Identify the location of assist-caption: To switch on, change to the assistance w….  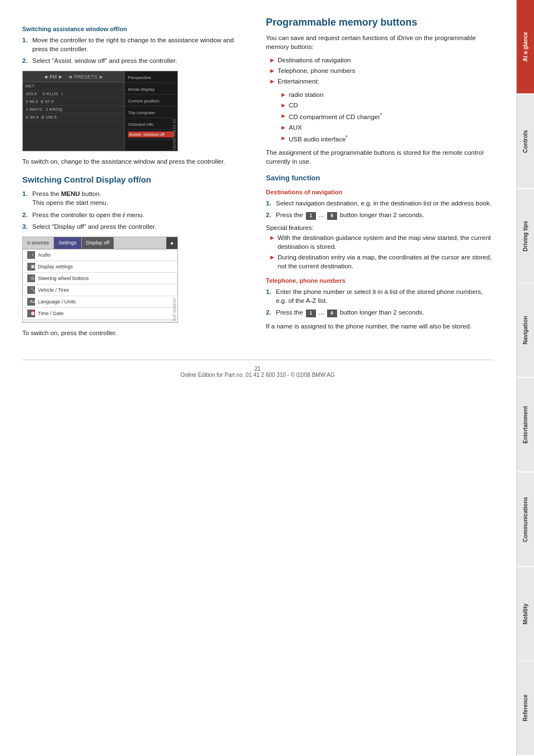
(136, 161).